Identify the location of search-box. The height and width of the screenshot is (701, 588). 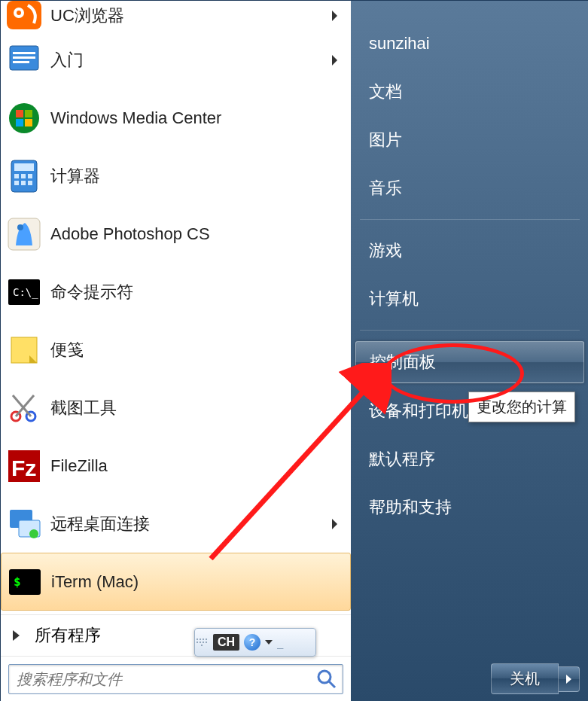
(176, 679).